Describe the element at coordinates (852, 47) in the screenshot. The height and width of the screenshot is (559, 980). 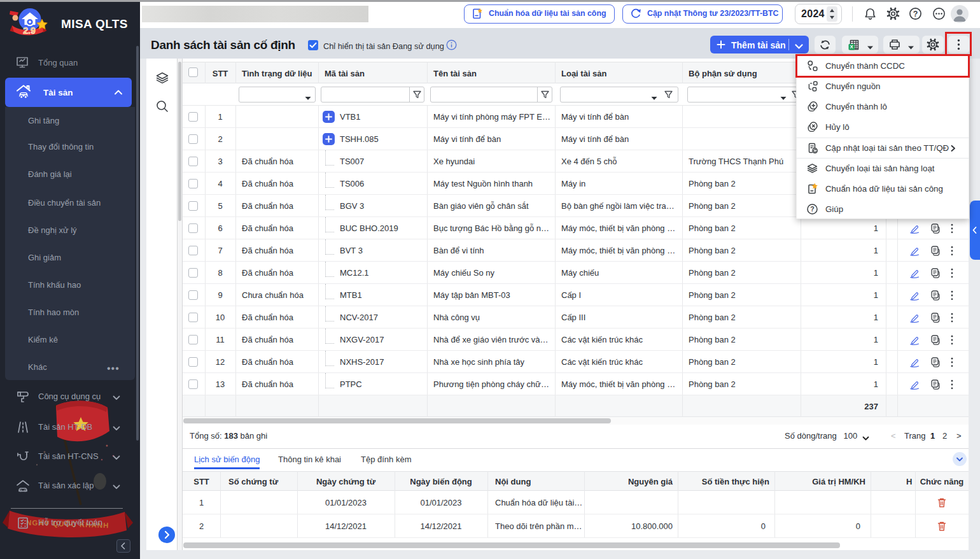
I see `svg-text: X` at that location.